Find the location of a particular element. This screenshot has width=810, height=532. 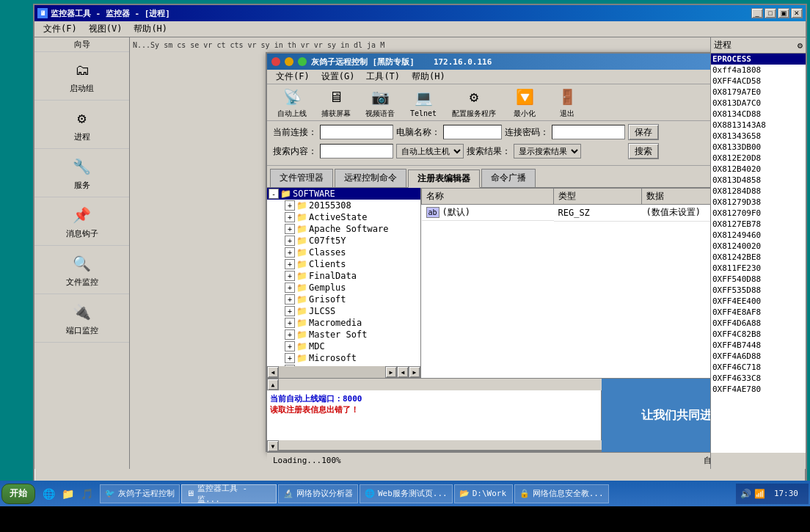

macromedia-expand: + is located at coordinates (290, 323).